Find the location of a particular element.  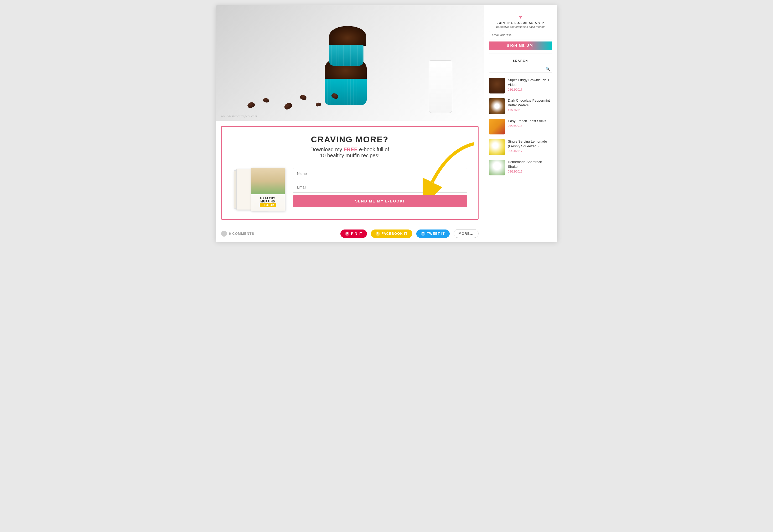

thumb-chocolate-img is located at coordinates (497, 106).